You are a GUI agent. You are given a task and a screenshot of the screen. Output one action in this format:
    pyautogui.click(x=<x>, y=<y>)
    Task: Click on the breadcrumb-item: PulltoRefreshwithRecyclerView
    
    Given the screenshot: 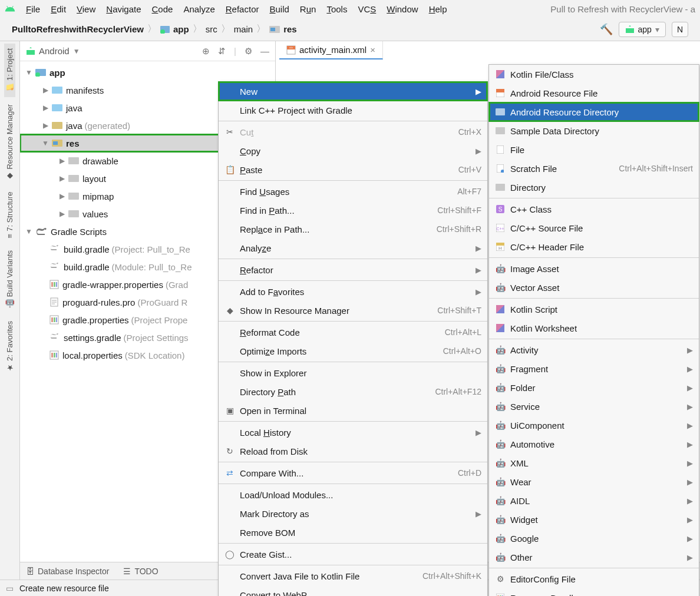 What is the action you would take?
    pyautogui.click(x=78, y=29)
    